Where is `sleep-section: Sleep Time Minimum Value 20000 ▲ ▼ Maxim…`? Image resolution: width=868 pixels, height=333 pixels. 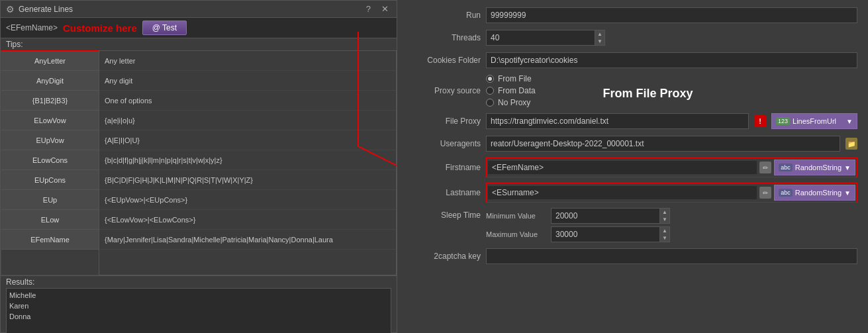 sleep-section: Sleep Time Minimum Value 20000 ▲ ▼ Maxim… is located at coordinates (633, 225).